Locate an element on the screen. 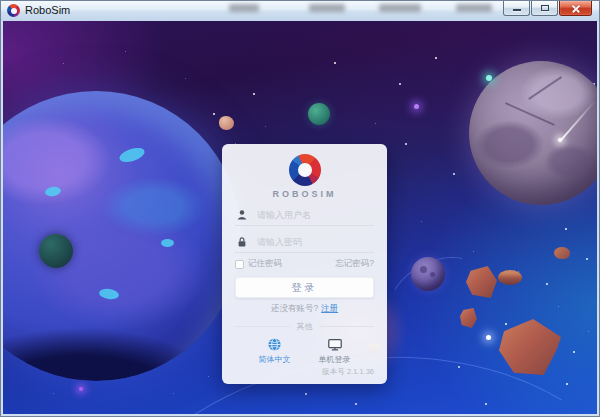  purple-planet is located at coordinates (428, 274).